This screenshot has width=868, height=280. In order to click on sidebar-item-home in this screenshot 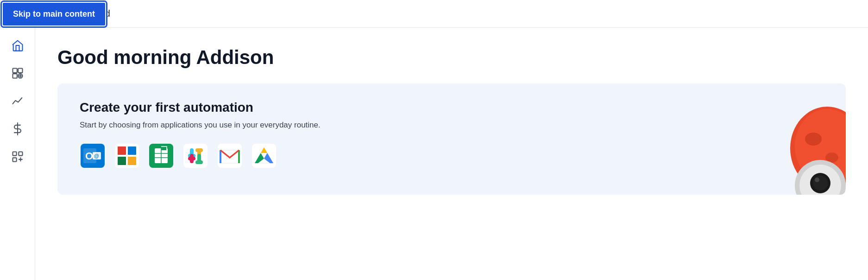, I will do `click(18, 45)`.